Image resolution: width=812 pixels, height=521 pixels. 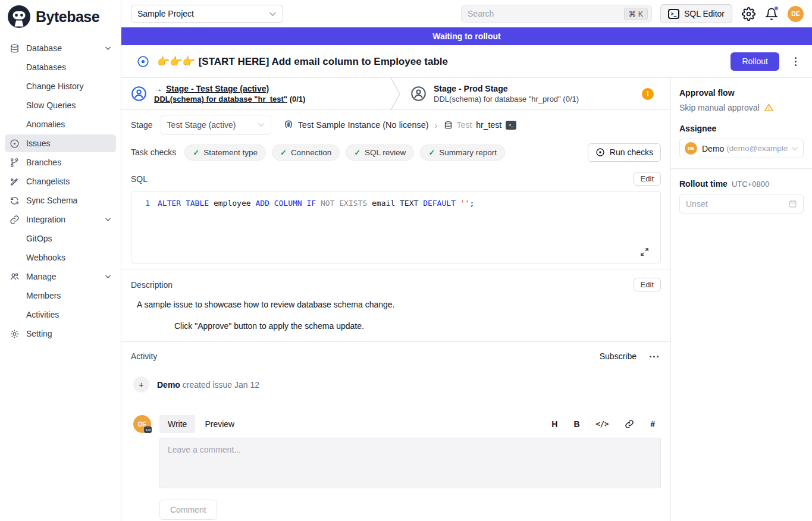 What do you see at coordinates (748, 14) in the screenshot?
I see `settings-gear-icon` at bounding box center [748, 14].